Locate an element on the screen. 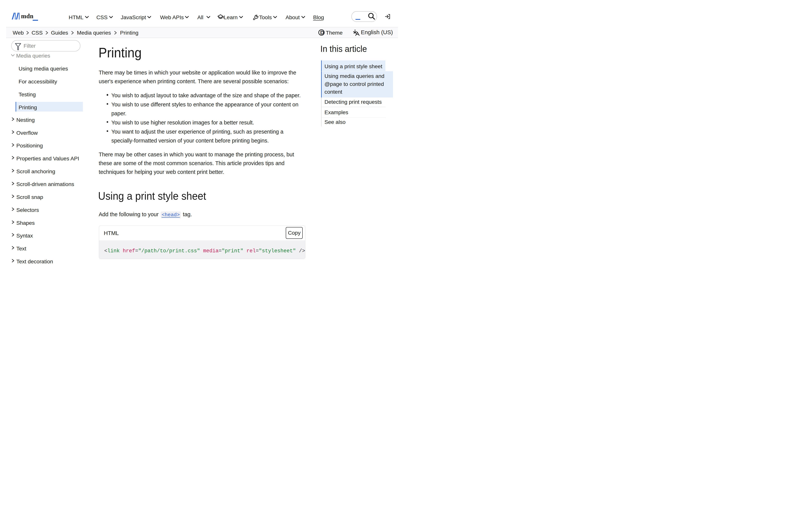  svg-text: D is located at coordinates (322, 33).